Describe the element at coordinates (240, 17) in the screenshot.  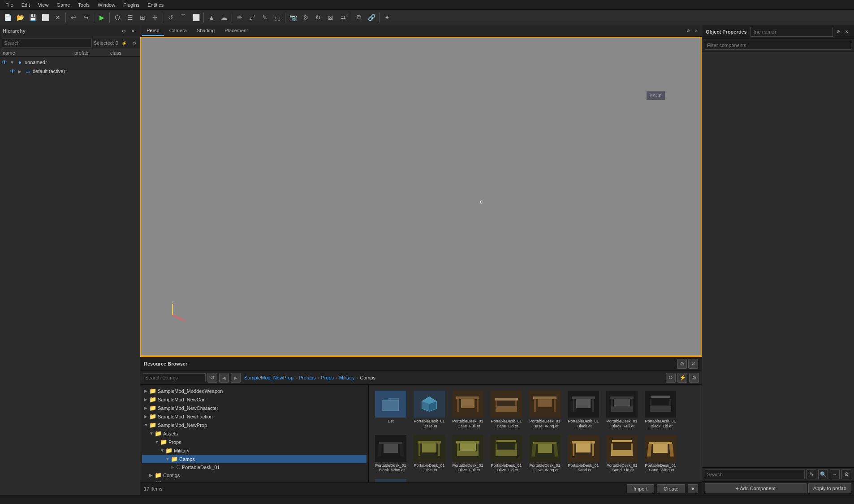
I see `toolbar-paint: ✏` at that location.